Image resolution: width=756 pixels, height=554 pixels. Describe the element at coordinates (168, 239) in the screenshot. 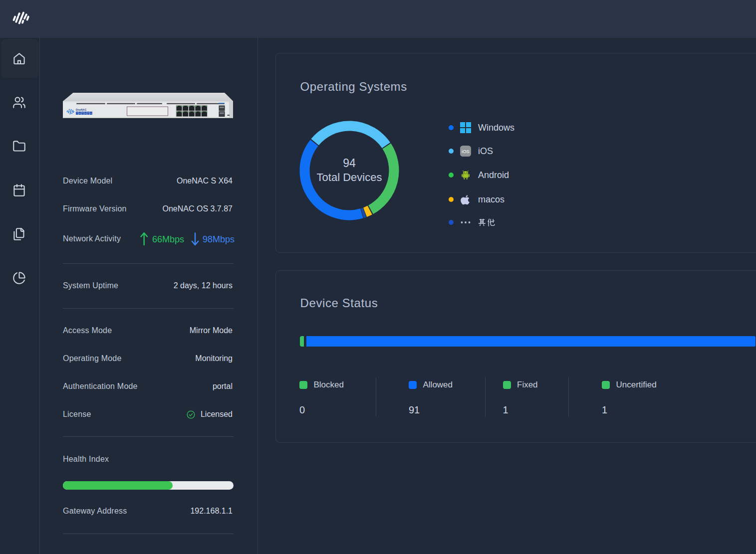

I see `svg-text: 66Mbps` at that location.